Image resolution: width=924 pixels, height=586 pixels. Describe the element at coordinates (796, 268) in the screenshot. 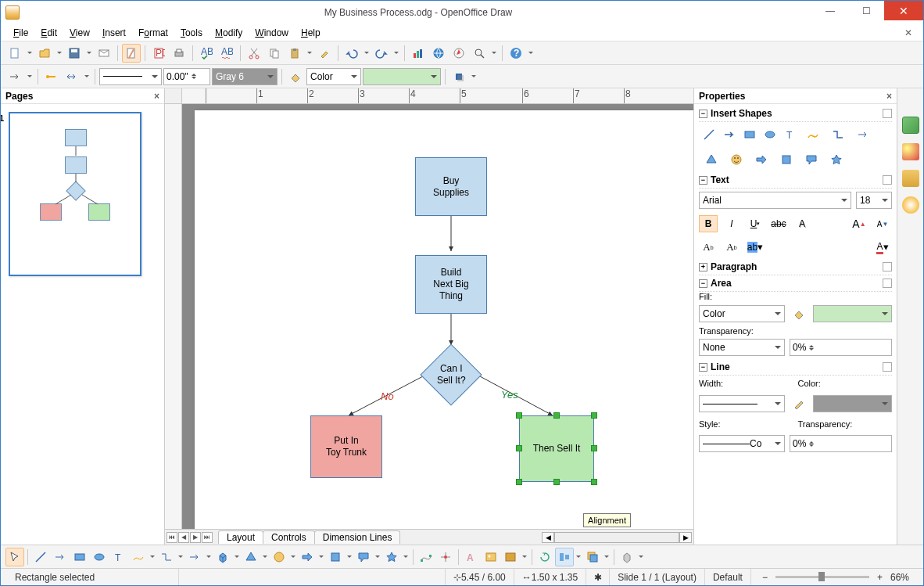

I see `section-paragraph: Paragraph` at that location.